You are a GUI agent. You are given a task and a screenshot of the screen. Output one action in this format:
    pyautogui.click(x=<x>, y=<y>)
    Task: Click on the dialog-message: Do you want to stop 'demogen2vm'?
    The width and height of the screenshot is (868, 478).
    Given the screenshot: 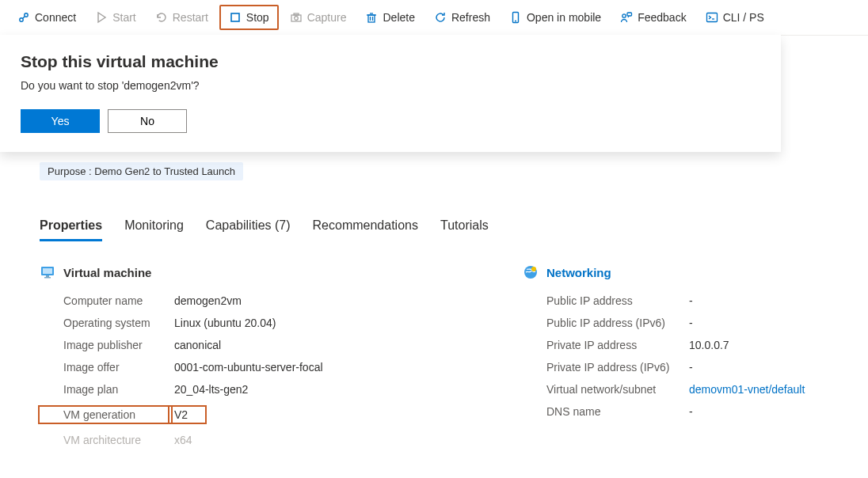 What is the action you would take?
    pyautogui.click(x=390, y=85)
    